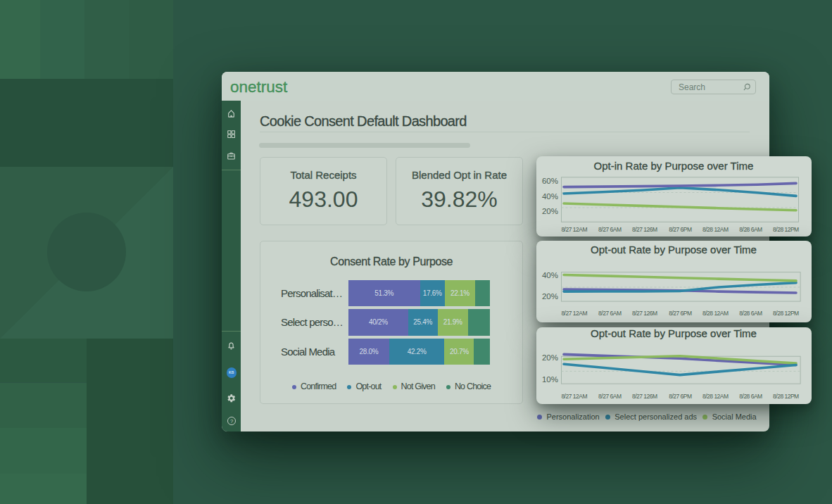 The height and width of the screenshot is (504, 832). Describe the element at coordinates (674, 165) in the screenshot. I see `svg-text:Opt-in Rate by Purpose over Ti: Opt-in Rate by Purpose over Time` at that location.